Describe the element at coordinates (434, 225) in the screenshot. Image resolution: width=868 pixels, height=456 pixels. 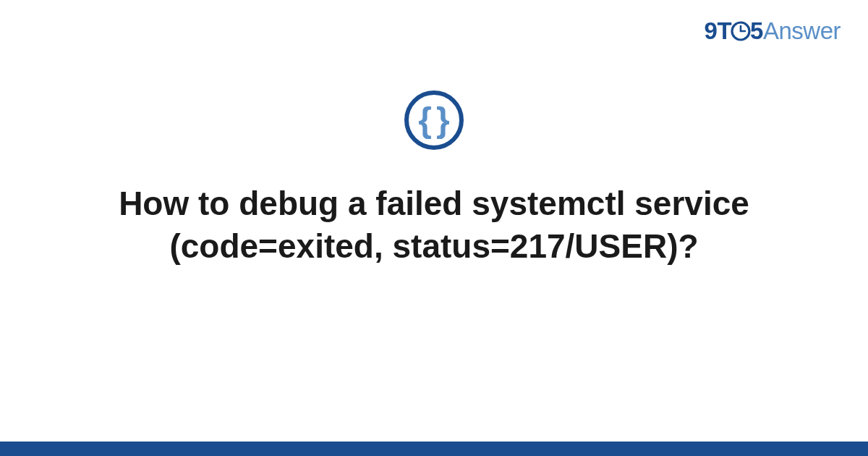
I see `question-title: How to debug a failed systemctl service …` at that location.